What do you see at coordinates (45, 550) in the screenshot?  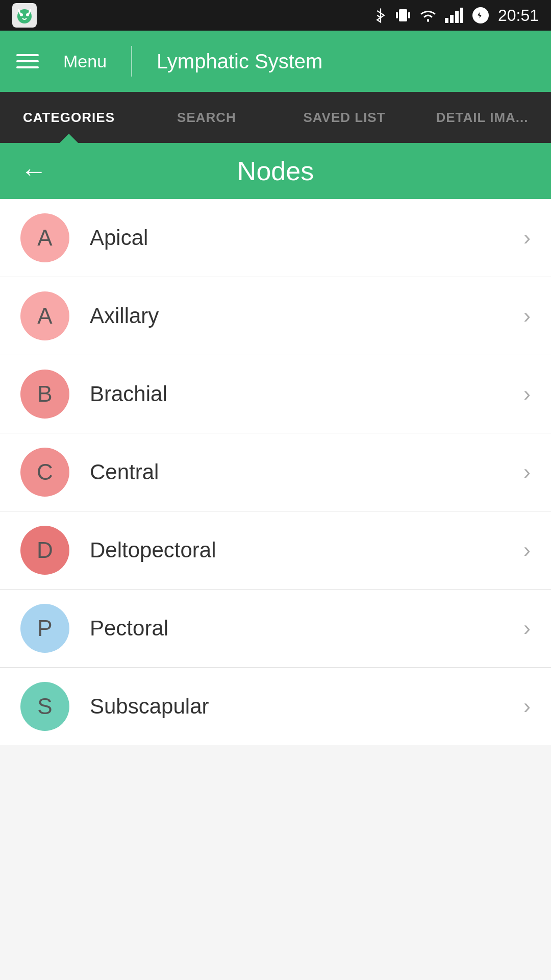 I see `avatar-deltopectoral: D` at bounding box center [45, 550].